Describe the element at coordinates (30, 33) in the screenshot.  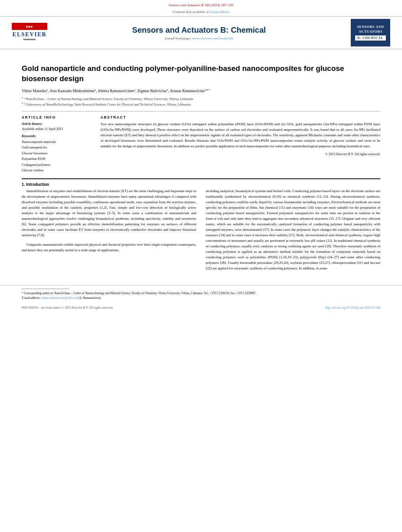
I see `elsevier-logo: ■■■ ELSEVIER ■■■■■■■■` at that location.